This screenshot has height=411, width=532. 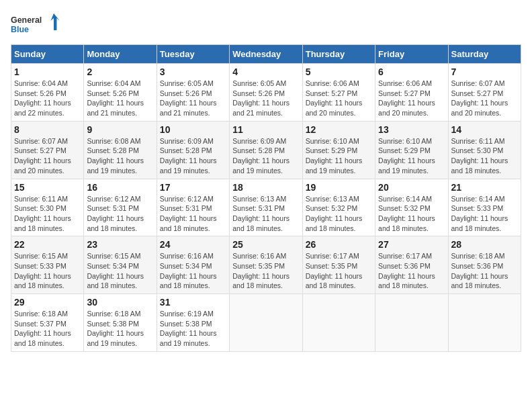 I want to click on week-row: 22Sunrise: 6:15 AMSunset: 5:33 PMDayligh…, so click(x=266, y=265).